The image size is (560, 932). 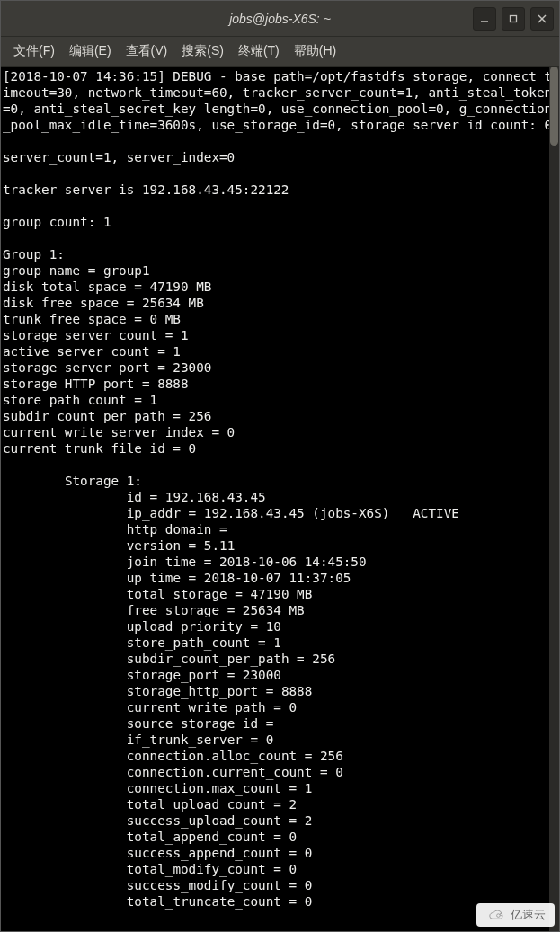 I want to click on menu-view: 查看(V), so click(x=147, y=51).